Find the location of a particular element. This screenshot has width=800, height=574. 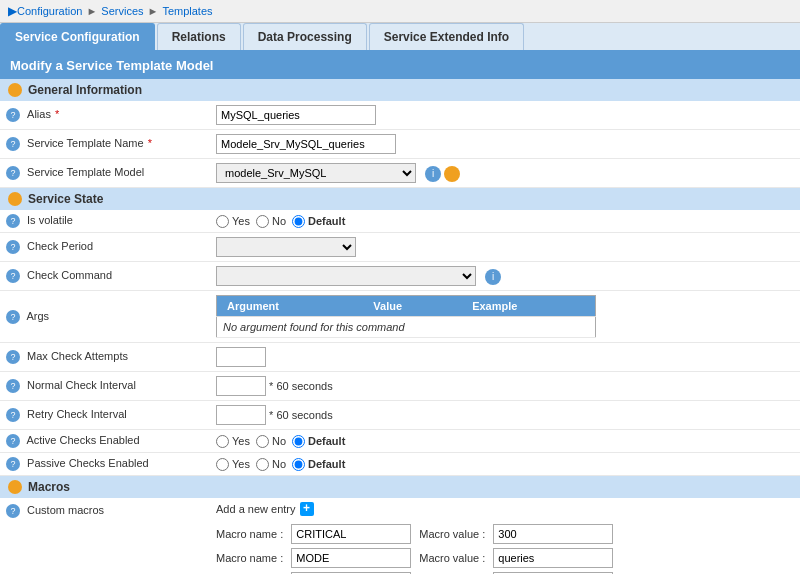

volatile-no-label: No is located at coordinates (271, 222).